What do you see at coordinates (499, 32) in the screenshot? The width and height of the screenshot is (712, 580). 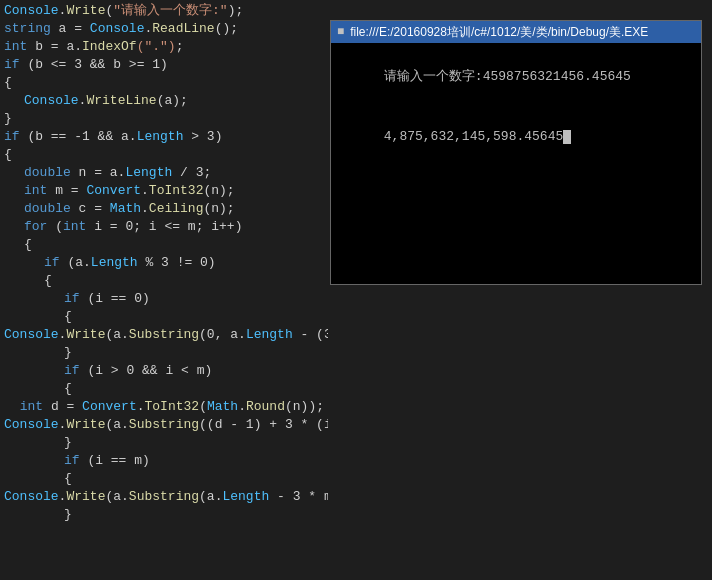 I see `console-title-text: file:///E:/20160928培训/c#/1012/美/类/bin/De…` at bounding box center [499, 32].